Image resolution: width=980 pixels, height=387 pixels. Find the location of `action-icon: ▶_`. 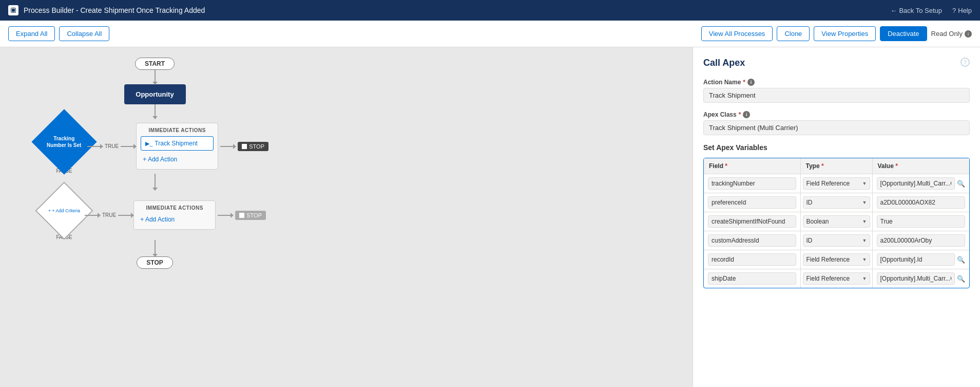

action-icon: ▶_ is located at coordinates (149, 144).